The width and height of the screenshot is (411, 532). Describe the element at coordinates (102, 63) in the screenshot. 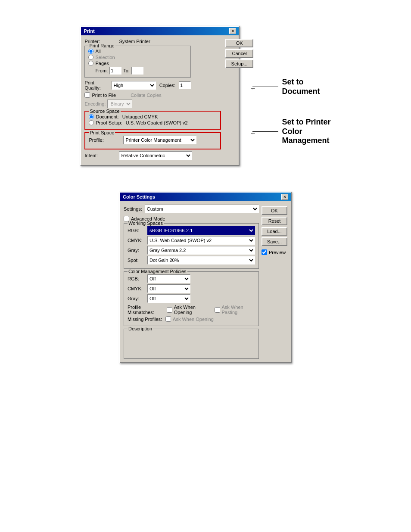

I see `radio-pages-label: Pages` at that location.